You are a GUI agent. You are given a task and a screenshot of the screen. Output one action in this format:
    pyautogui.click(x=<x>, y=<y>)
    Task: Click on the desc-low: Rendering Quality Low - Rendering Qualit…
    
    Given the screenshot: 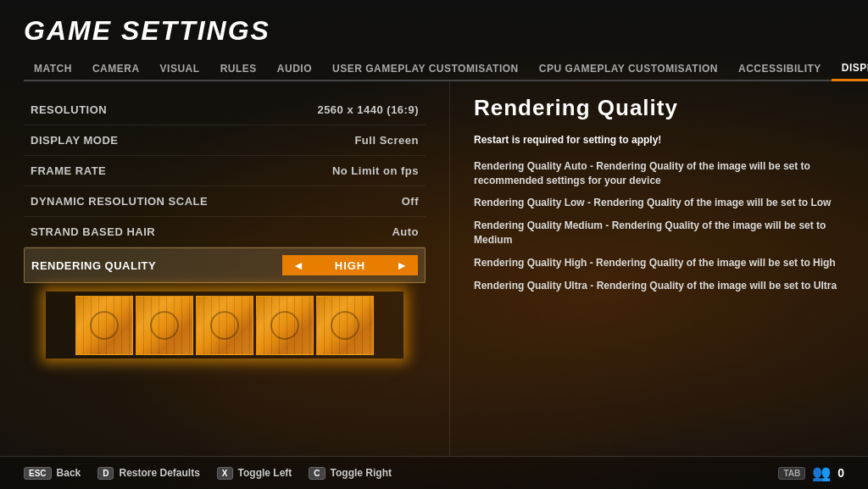 What is the action you would take?
    pyautogui.click(x=661, y=203)
    